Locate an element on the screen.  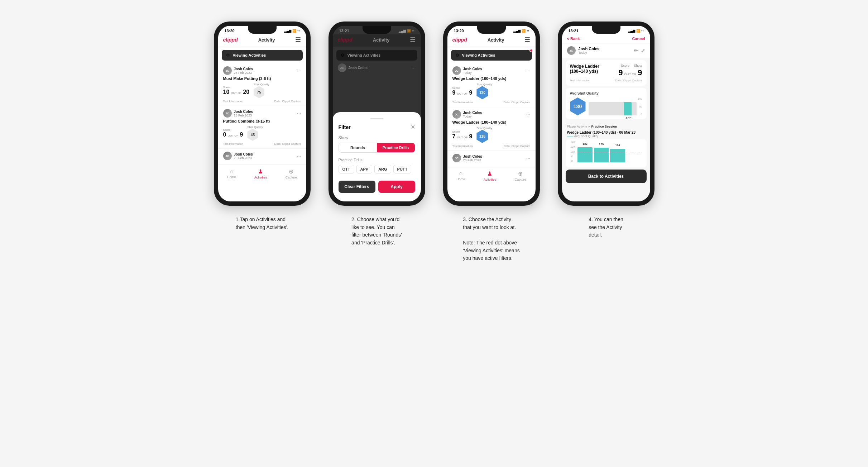
y-label-100: 100 is located at coordinates (640, 99).